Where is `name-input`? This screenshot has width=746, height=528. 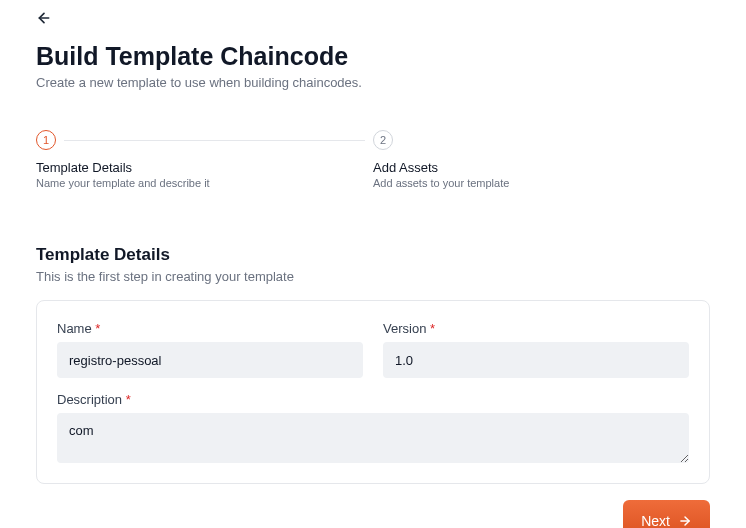 name-input is located at coordinates (210, 360).